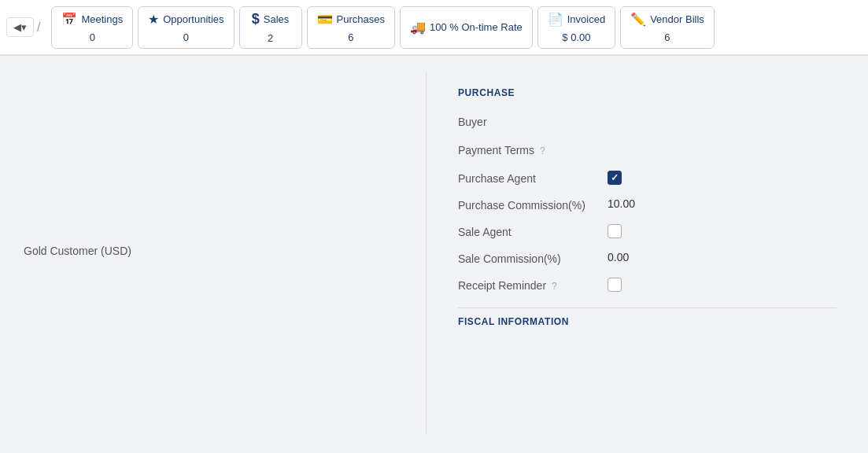 The height and width of the screenshot is (453, 868). I want to click on payment-terms-help-icon: ?, so click(543, 151).